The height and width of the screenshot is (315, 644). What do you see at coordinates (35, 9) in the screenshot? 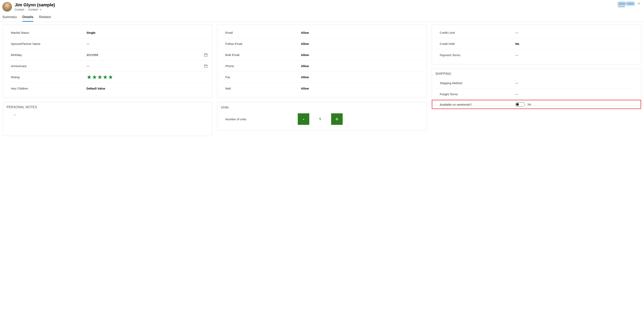
I see `entity-subtitle: Contact · Contact` at bounding box center [35, 9].